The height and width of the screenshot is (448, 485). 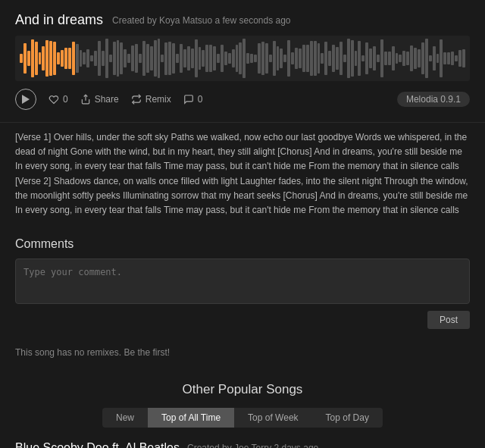 What do you see at coordinates (242, 281) in the screenshot?
I see `comment-input` at bounding box center [242, 281].